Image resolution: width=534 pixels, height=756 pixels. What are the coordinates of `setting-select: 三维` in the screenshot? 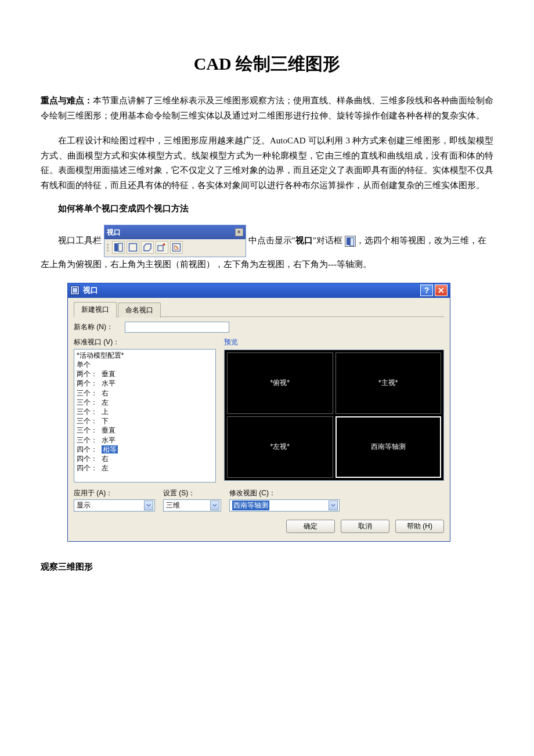 It's located at (192, 505).